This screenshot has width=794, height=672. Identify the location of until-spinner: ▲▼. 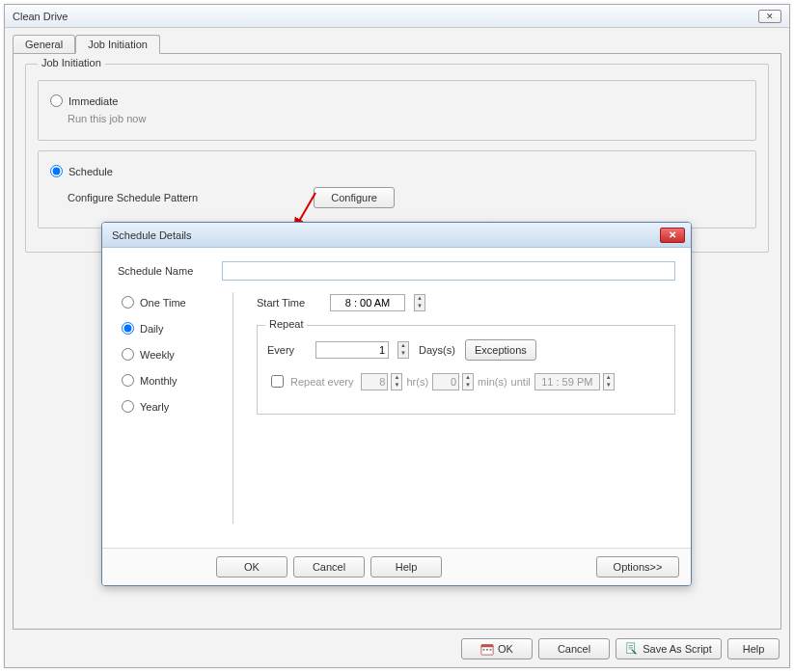
(609, 382).